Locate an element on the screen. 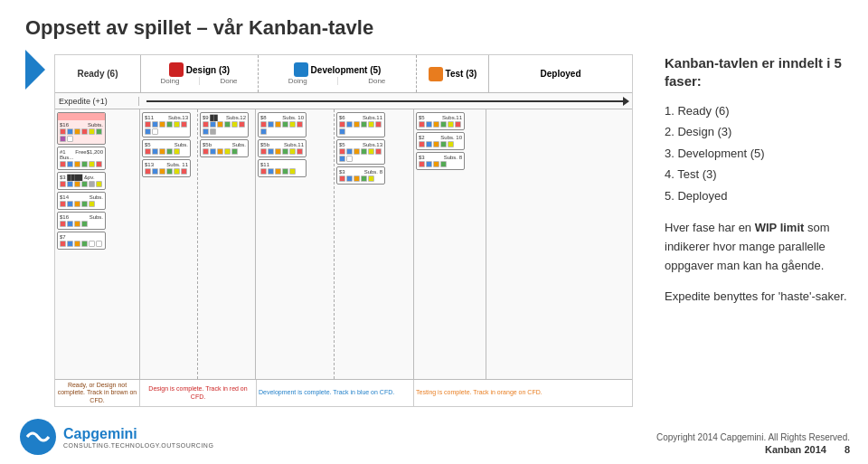  list-item: $14Subs. is located at coordinates (81, 201).